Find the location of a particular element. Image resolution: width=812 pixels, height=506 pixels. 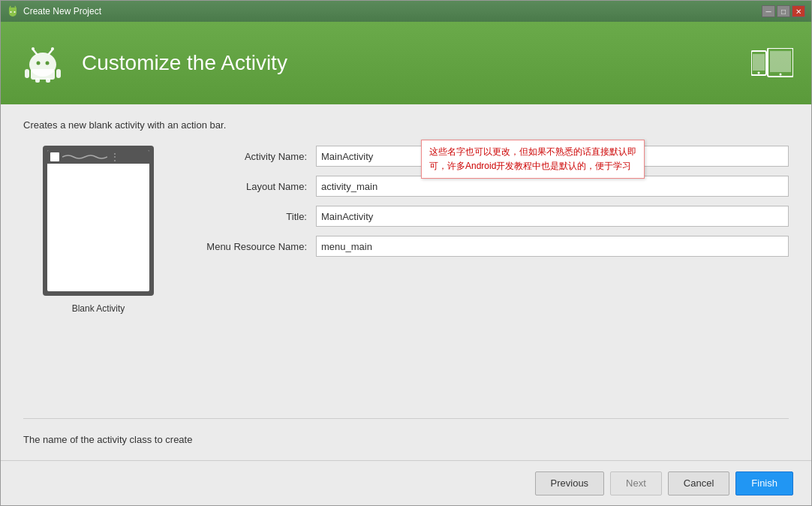

title-bar-text: Create New Project is located at coordinates (392, 11).